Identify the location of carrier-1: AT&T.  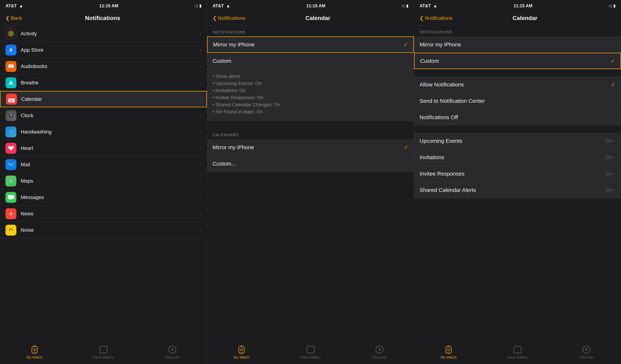
(11, 6).